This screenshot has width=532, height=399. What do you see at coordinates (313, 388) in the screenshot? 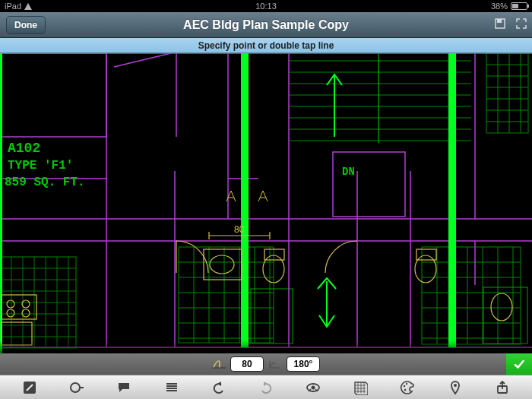
I see `view-icon` at bounding box center [313, 388].